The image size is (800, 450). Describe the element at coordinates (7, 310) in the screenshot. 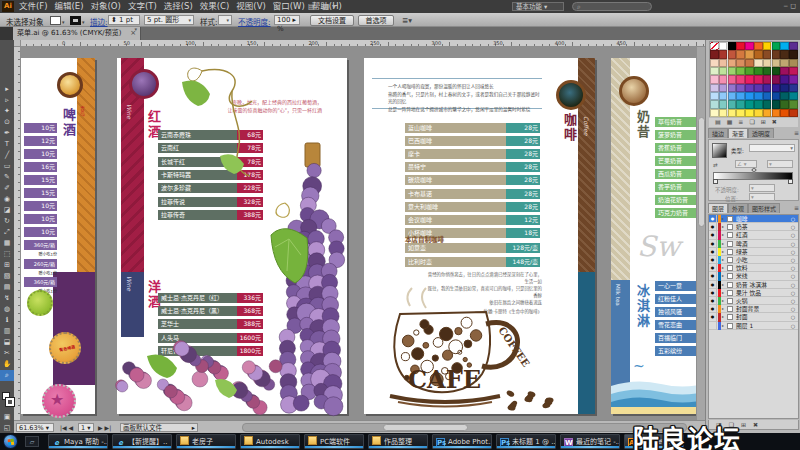

I see `blend-tool: ◍` at that location.